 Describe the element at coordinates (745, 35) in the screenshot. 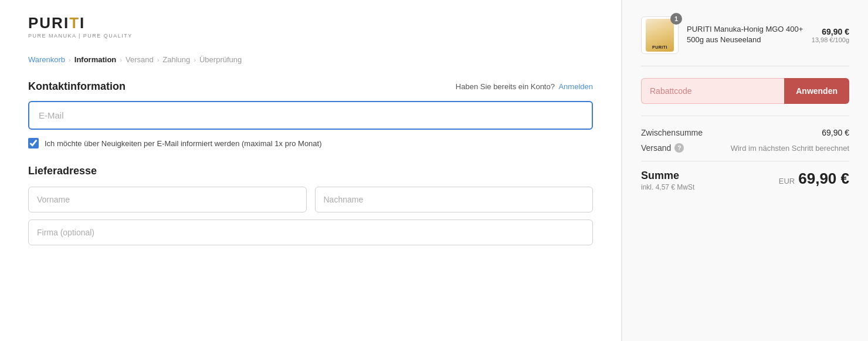

I see `product-info: PURITI Manuka-Honig MGO 400+ 500g aus Ne…` at that location.